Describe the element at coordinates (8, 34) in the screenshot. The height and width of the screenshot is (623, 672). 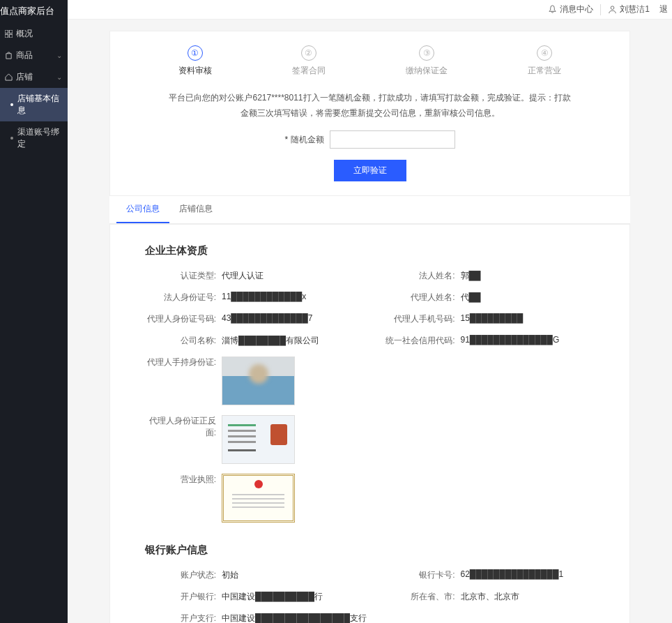
I see `grid-icon` at that location.